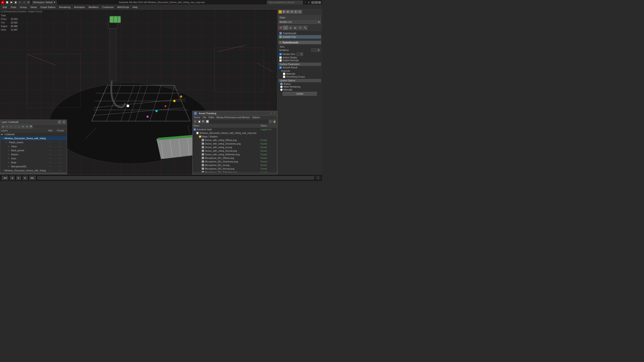 Image resolution: width=644 pixels, height=362 pixels. I want to click on asset-tool-2: 📋, so click(199, 121).